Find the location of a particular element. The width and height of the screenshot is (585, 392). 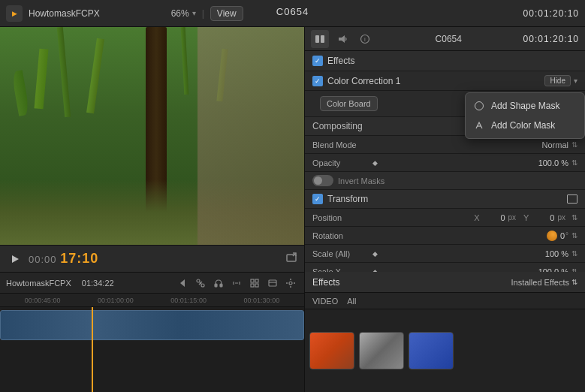

current-timecode: 00:00 17:10 is located at coordinates (63, 258).